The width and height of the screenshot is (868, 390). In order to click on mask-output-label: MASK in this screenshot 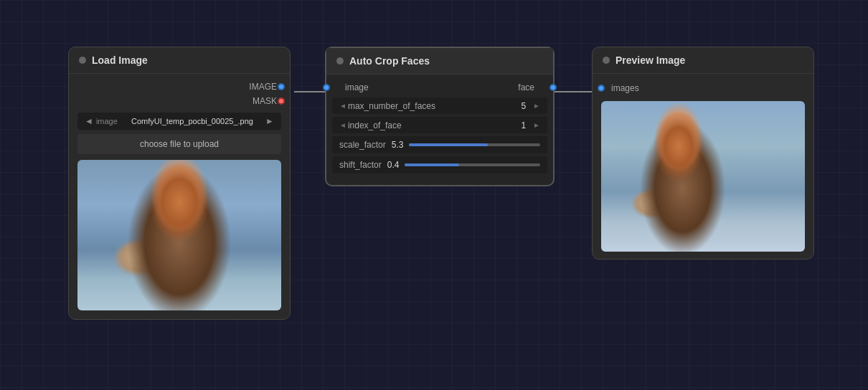, I will do `click(265, 101)`.